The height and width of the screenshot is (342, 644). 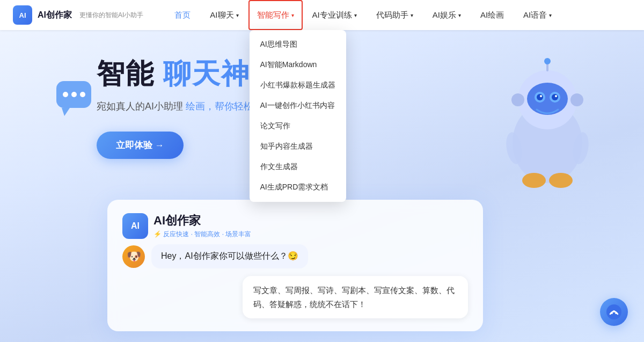 What do you see at coordinates (298, 106) in the screenshot?
I see `dropdown-item-xiaohongshu-content: AI一键创作小红书内容` at bounding box center [298, 106].